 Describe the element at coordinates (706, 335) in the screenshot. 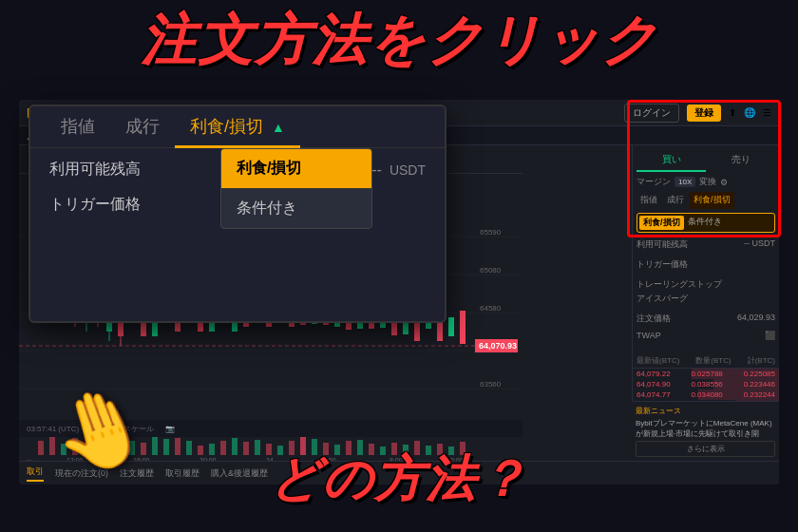

I see `twap-row: TWAP ⬛` at that location.